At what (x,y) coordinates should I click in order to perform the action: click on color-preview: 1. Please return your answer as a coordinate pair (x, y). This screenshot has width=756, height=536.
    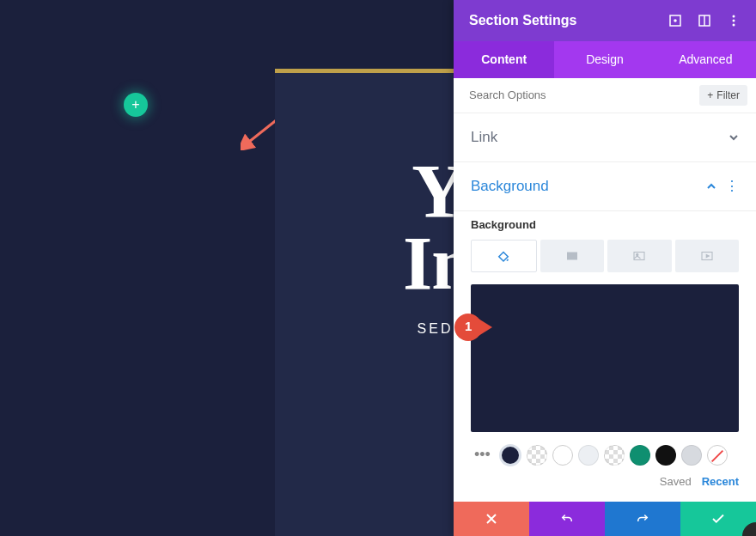
    Looking at the image, I should click on (605, 358).